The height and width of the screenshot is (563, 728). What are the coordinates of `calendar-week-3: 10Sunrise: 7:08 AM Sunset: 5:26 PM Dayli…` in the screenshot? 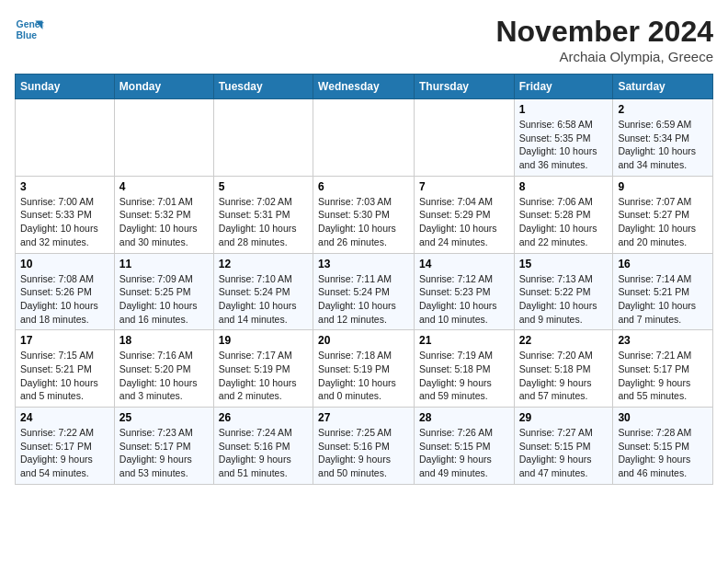 It's located at (364, 292).